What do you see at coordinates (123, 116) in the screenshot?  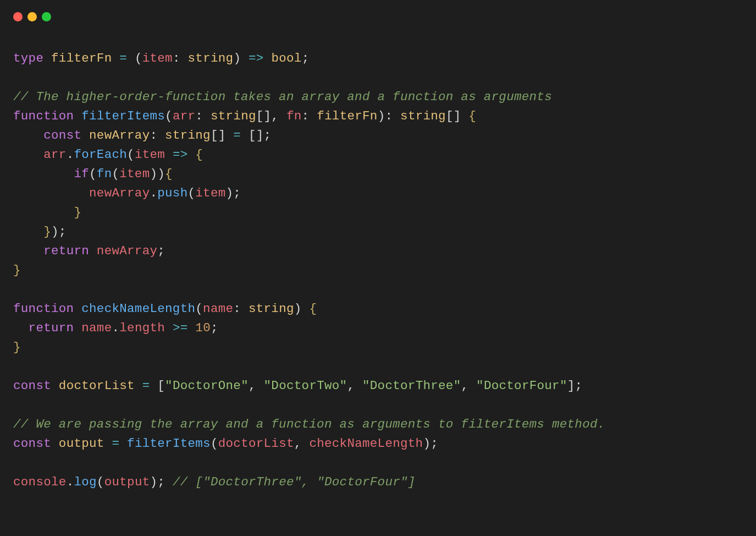 I see `code-token: filterItems` at bounding box center [123, 116].